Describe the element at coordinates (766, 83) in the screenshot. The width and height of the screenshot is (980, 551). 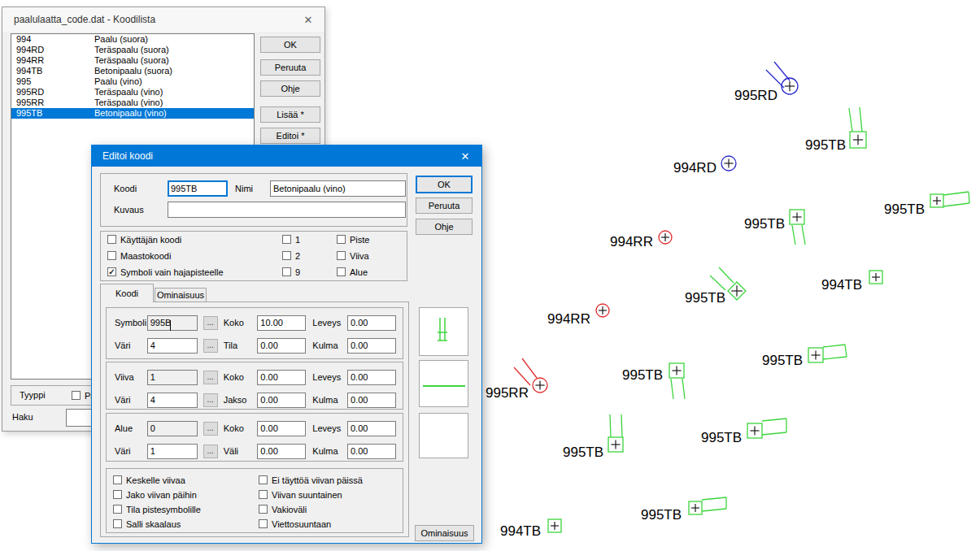
I see `pile-symbol-995rd-0: 995RD` at that location.